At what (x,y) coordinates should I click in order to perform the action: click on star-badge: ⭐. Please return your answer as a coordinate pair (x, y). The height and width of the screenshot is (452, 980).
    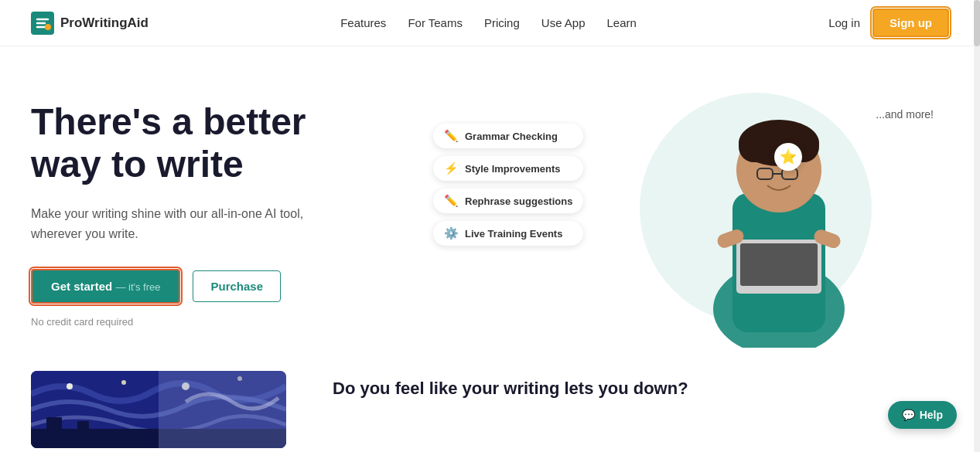
    Looking at the image, I should click on (788, 157).